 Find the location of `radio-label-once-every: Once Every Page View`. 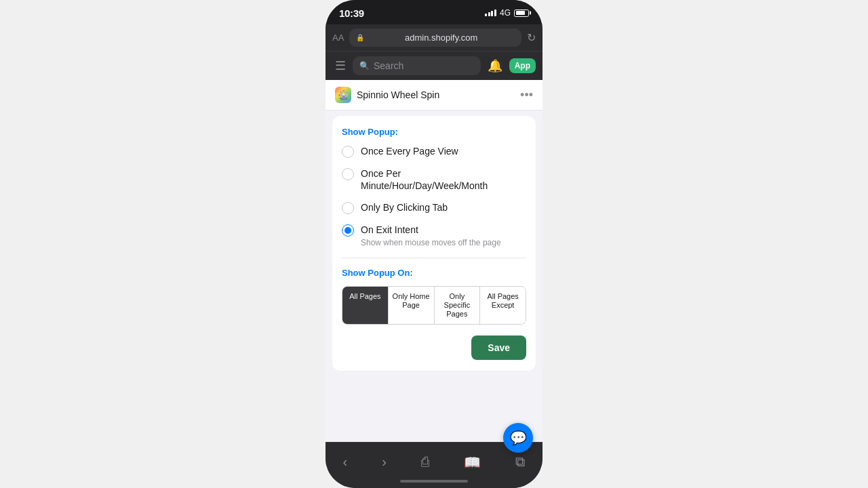

radio-label-once-every: Once Every Page View is located at coordinates (410, 151).